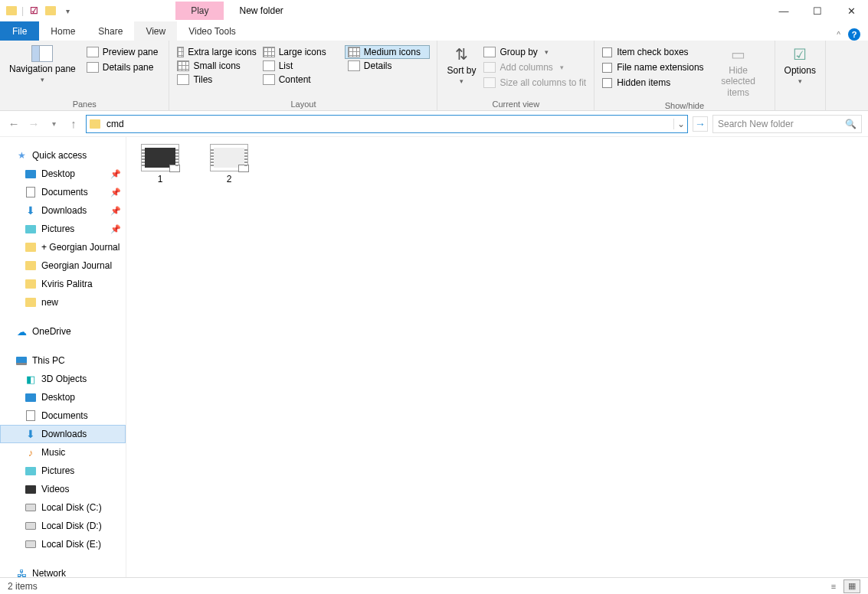 The image size is (868, 594). What do you see at coordinates (63, 489) in the screenshot?
I see `sidebar-videos: Videos` at bounding box center [63, 489].